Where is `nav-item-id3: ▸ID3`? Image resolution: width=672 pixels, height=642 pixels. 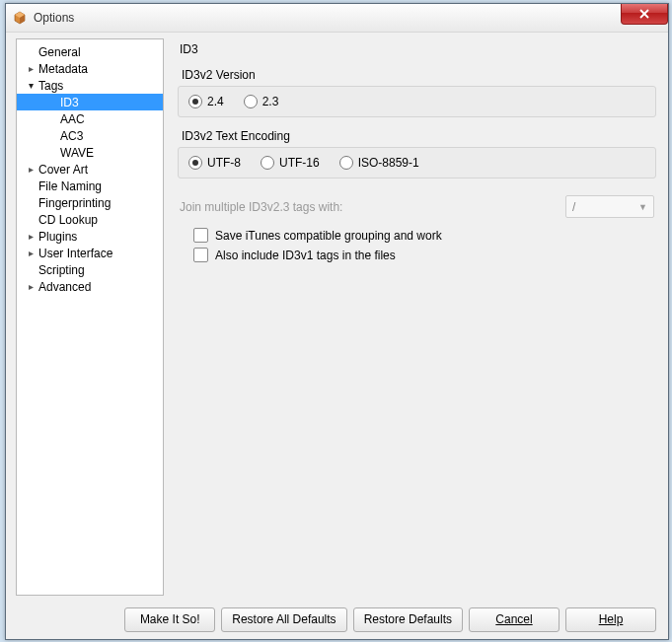
nav-item-id3: ▸ID3 is located at coordinates (90, 103).